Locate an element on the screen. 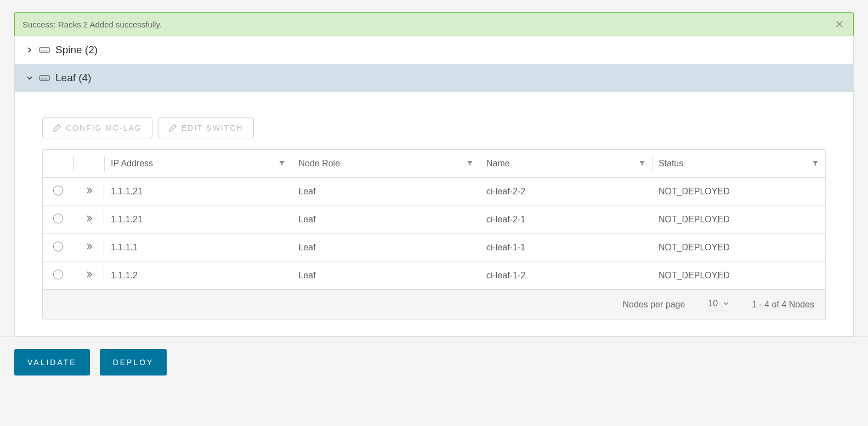  deploy-button: DEPLOY is located at coordinates (134, 362).